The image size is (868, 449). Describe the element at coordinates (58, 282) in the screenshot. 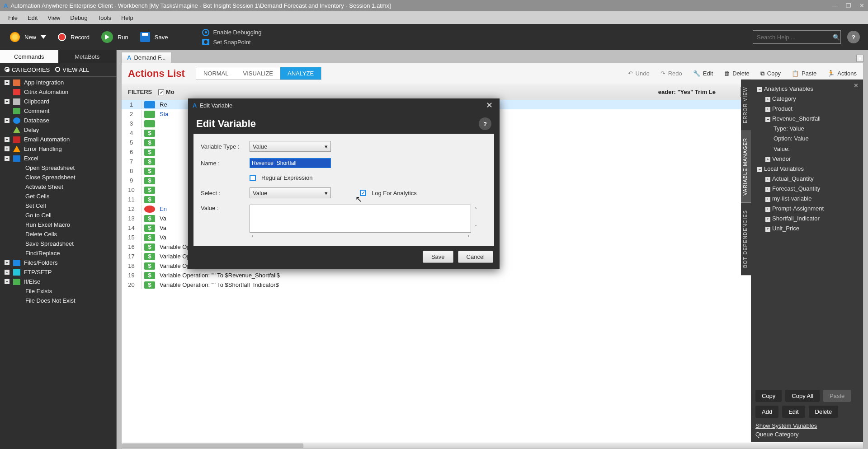

I see `sidebar-item: –If/Else` at that location.